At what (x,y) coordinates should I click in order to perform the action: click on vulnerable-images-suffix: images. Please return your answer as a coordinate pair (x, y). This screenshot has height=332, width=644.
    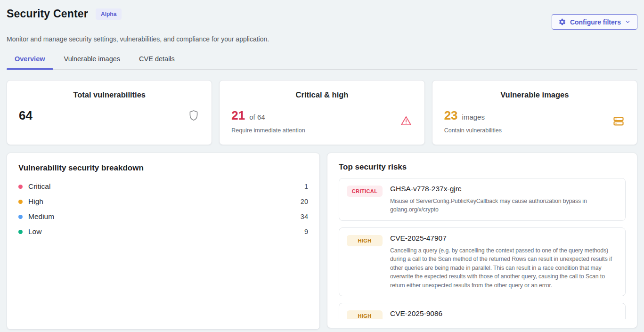
    Looking at the image, I should click on (473, 117).